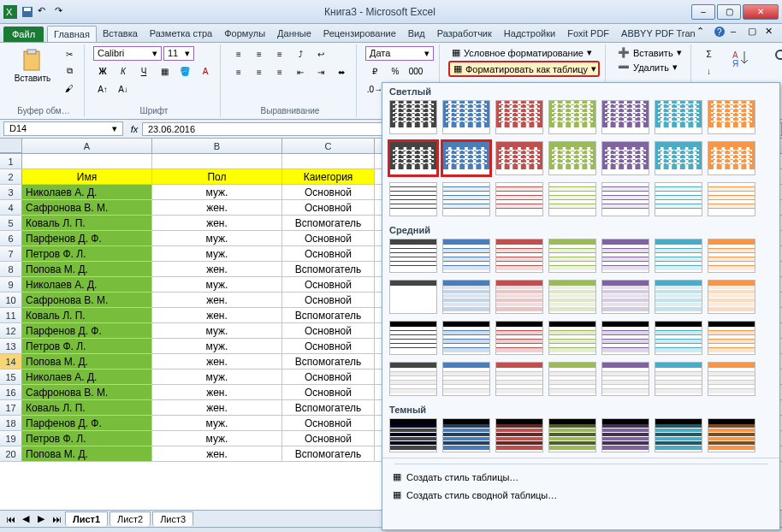 This screenshot has width=782, height=532. What do you see at coordinates (87, 453) in the screenshot?
I see `cell: Попова М. Д.` at bounding box center [87, 453].